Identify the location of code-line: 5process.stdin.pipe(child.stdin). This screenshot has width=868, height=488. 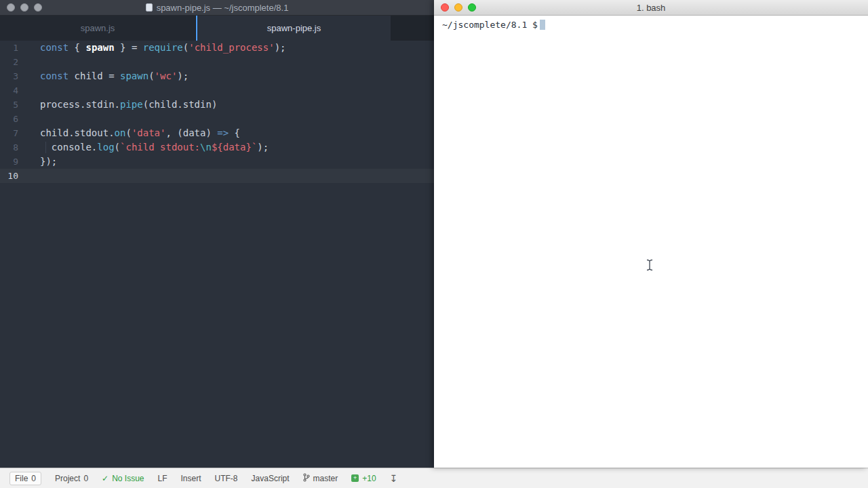
(217, 104).